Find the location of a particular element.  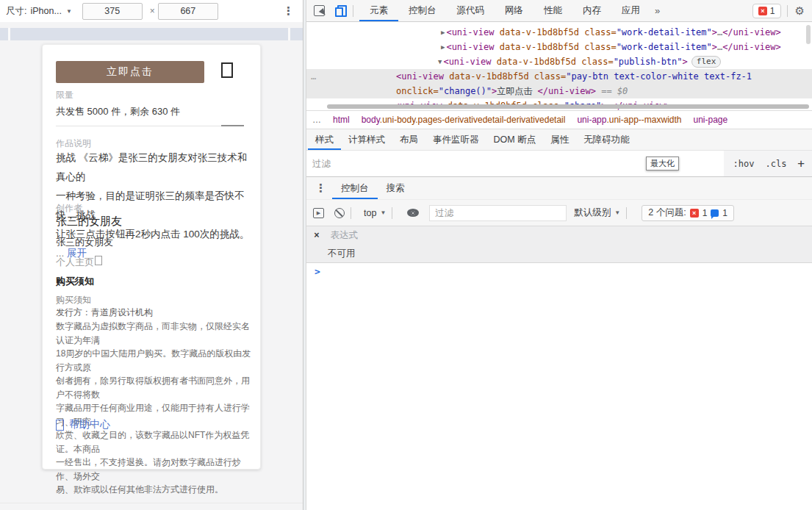

inspect-element-icon is located at coordinates (319, 10).